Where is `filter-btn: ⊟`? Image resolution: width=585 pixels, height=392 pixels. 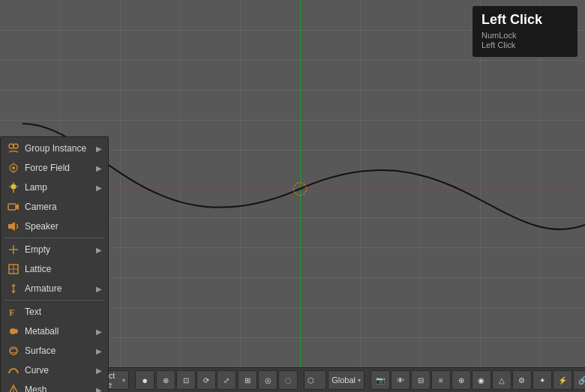 filter-btn: ⊟ is located at coordinates (421, 380).